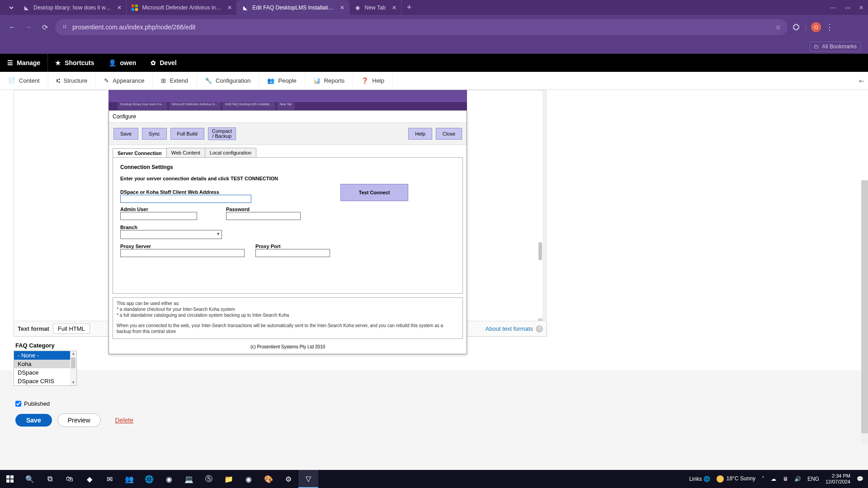 Image resolution: width=868 pixels, height=488 pixels. What do you see at coordinates (171, 235) in the screenshot?
I see `branch-select` at bounding box center [171, 235].